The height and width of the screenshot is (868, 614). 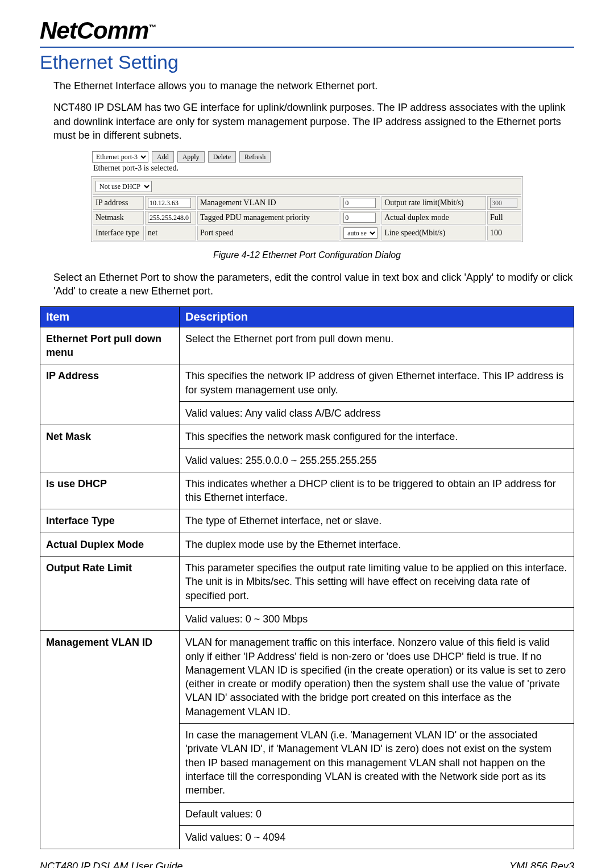 I want to click on linespeed-label: Line speed(Mbit/s), so click(x=434, y=233).